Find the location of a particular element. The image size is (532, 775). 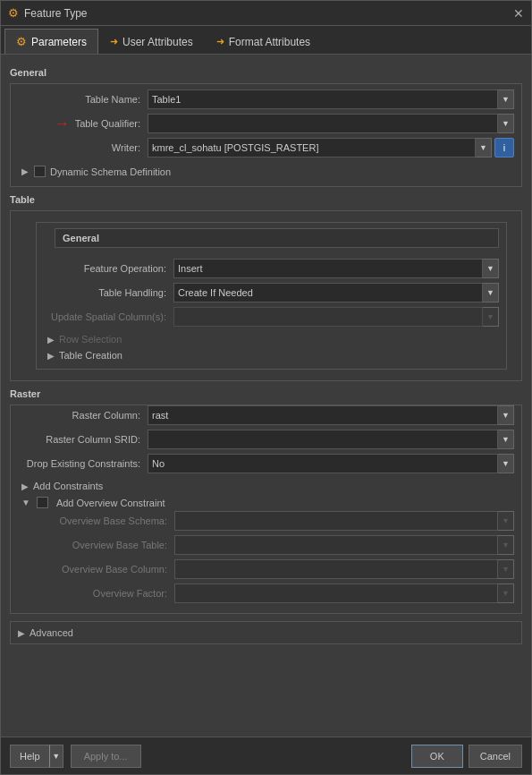

overview-base-table-row: Overview Base Table: ▼ is located at coordinates (279, 545).